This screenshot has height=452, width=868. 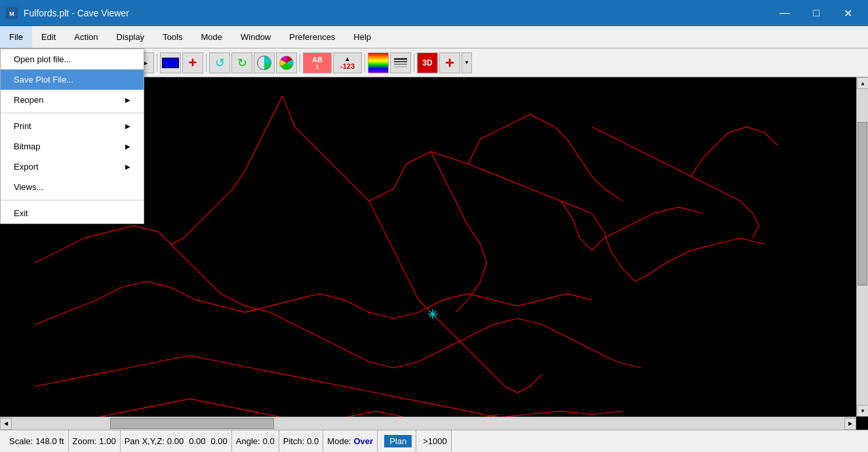 What do you see at coordinates (863, 411) in the screenshot?
I see `scroll-down-button: ▼` at bounding box center [863, 411].